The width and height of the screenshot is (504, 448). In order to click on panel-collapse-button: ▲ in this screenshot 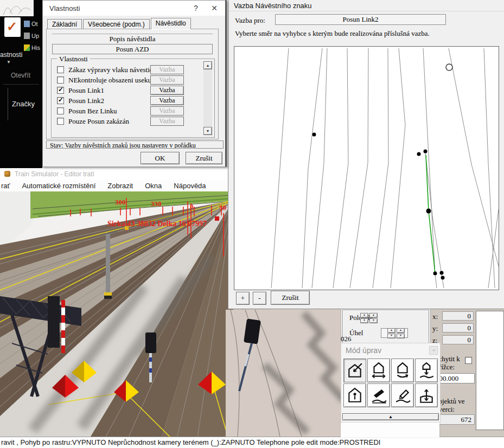, I will do `click(391, 417)`.